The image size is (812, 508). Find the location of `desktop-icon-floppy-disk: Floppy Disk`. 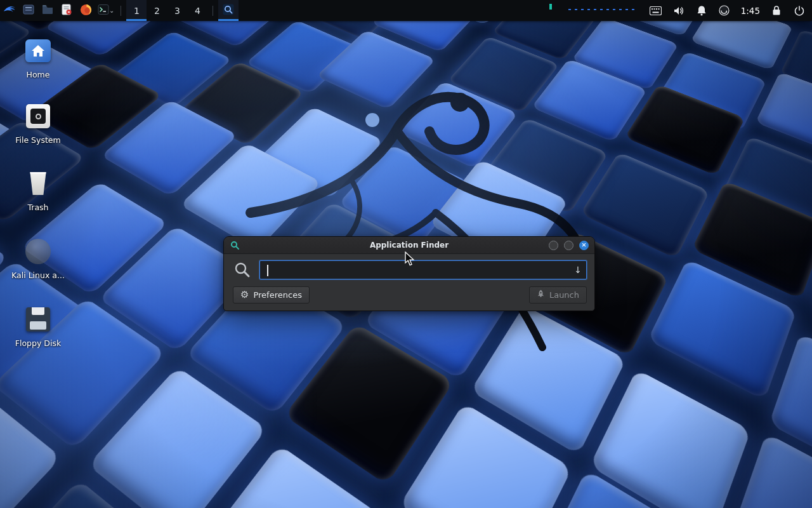

desktop-icon-floppy-disk: Floppy Disk is located at coordinates (38, 326).